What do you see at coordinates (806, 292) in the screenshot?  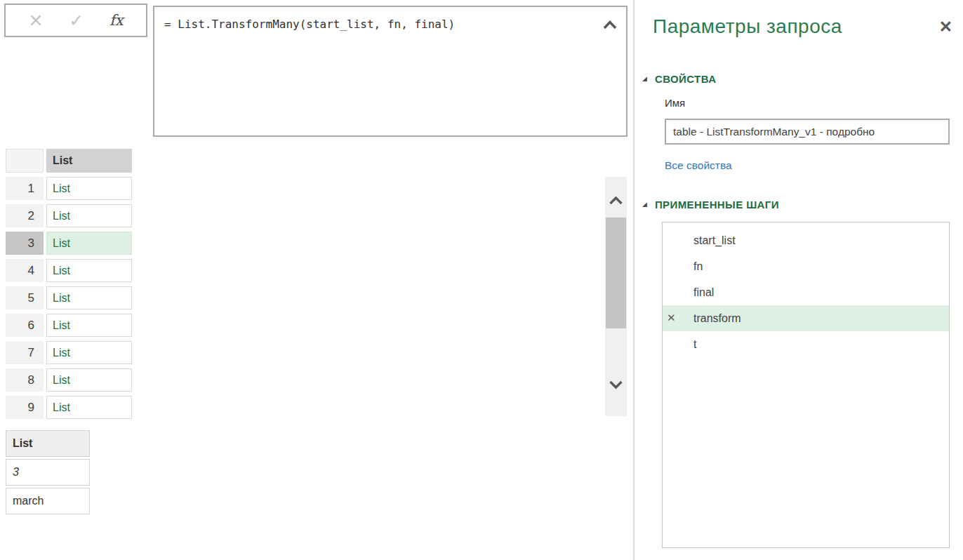 I see `step-item: final` at bounding box center [806, 292].